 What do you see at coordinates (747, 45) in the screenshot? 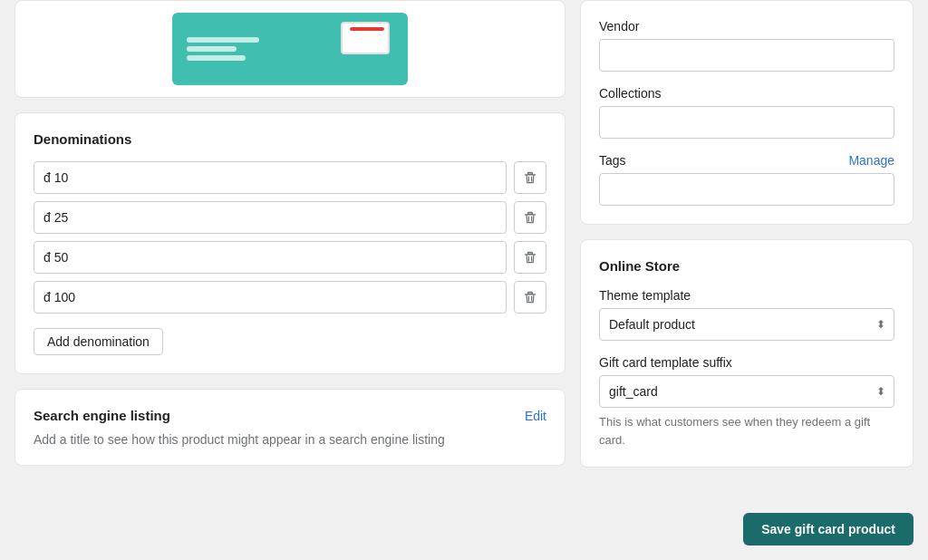
I see `vendor-group: Vendor` at bounding box center [747, 45].